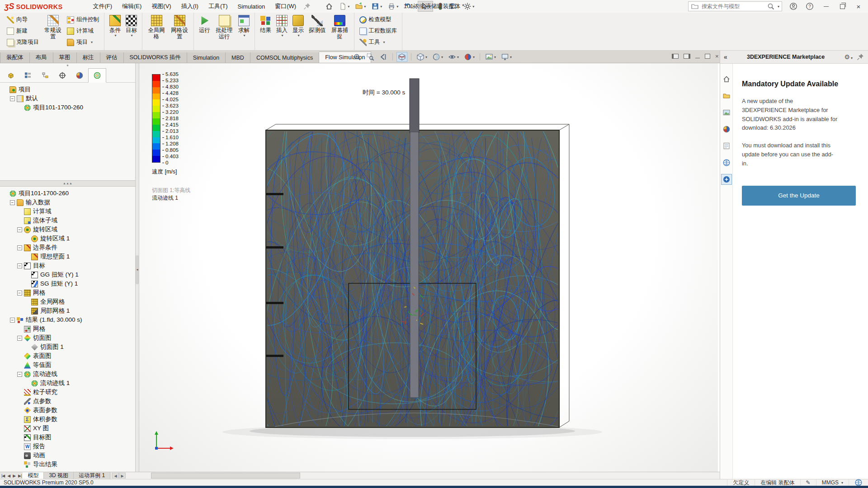 The image size is (868, 488). I want to click on tree-item: 粒子研究, so click(68, 392).